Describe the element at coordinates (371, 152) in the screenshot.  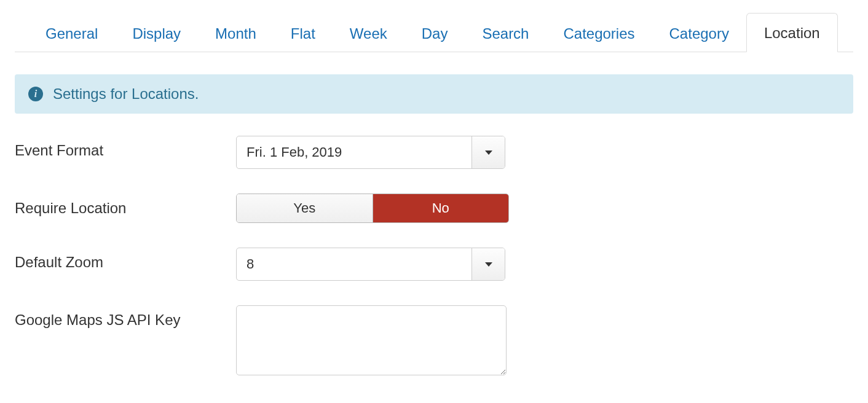
I see `select-event-format: Fri. 1 Feb, 2019` at that location.